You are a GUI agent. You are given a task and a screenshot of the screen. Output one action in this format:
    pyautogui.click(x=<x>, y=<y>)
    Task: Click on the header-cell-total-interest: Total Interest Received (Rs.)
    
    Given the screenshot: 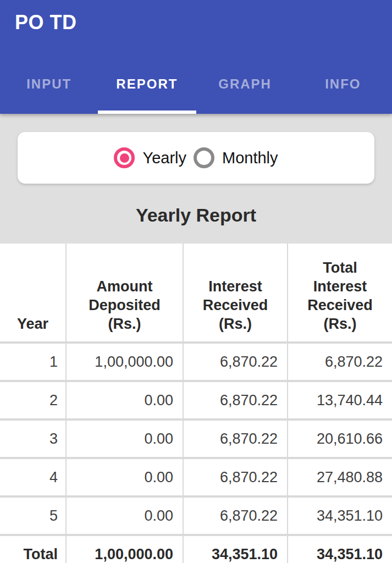 What is the action you would take?
    pyautogui.click(x=340, y=293)
    